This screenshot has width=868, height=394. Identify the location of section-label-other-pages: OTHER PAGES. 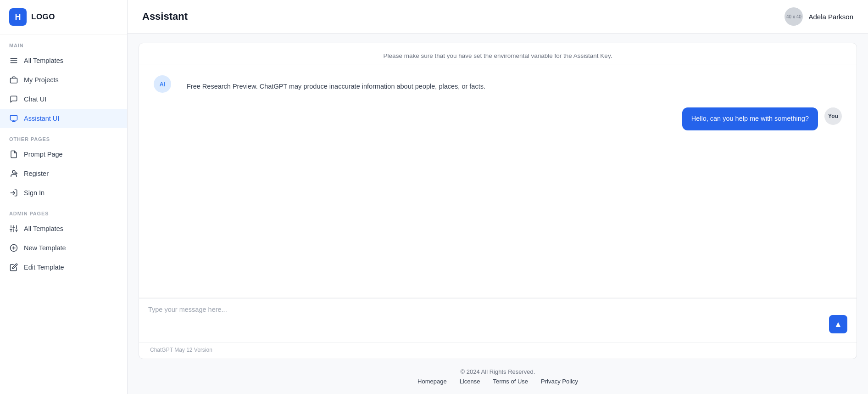
(63, 136).